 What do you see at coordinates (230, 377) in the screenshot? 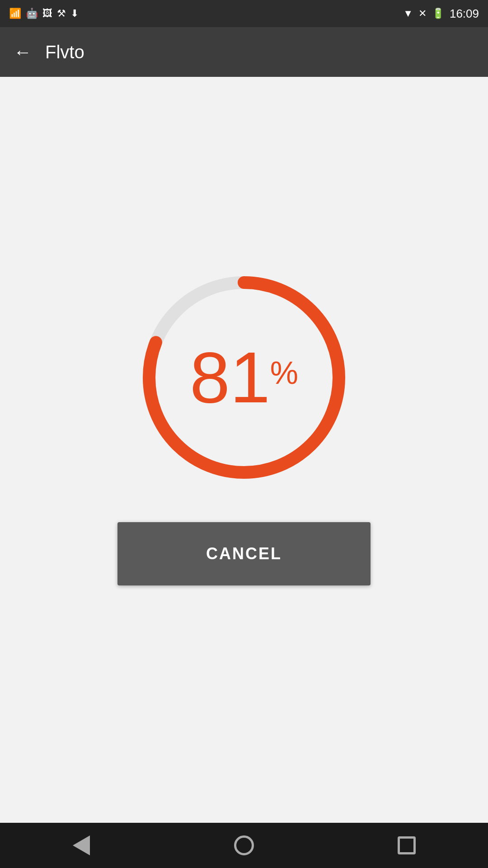
I see `progress-value: 81` at bounding box center [230, 377].